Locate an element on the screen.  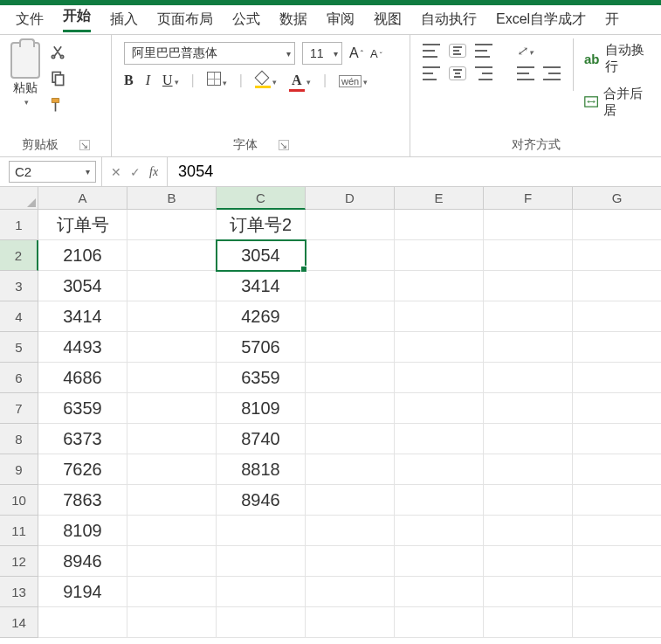
tab-view: 视图 is located at coordinates (388, 19).